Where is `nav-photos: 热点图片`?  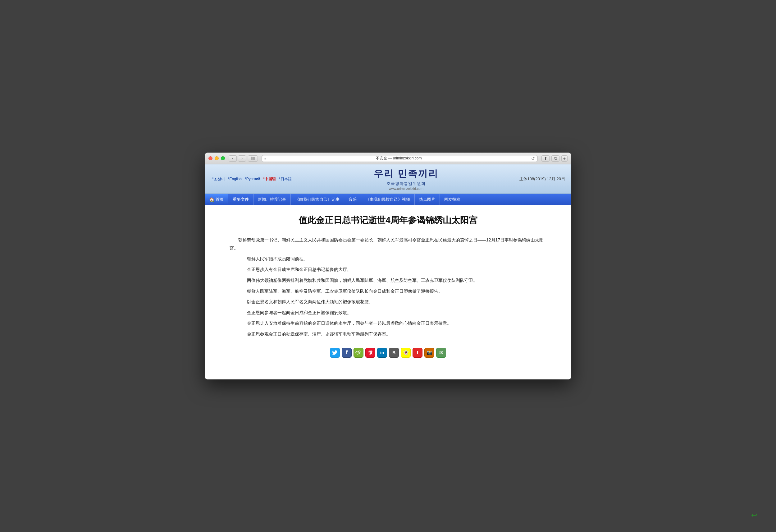 nav-photos: 热点图片 is located at coordinates (427, 200).